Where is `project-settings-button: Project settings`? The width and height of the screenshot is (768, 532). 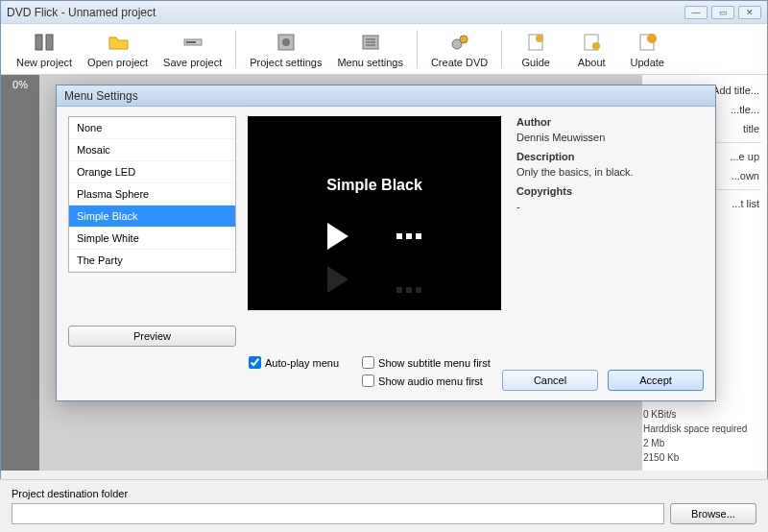 project-settings-button: Project settings is located at coordinates (286, 49).